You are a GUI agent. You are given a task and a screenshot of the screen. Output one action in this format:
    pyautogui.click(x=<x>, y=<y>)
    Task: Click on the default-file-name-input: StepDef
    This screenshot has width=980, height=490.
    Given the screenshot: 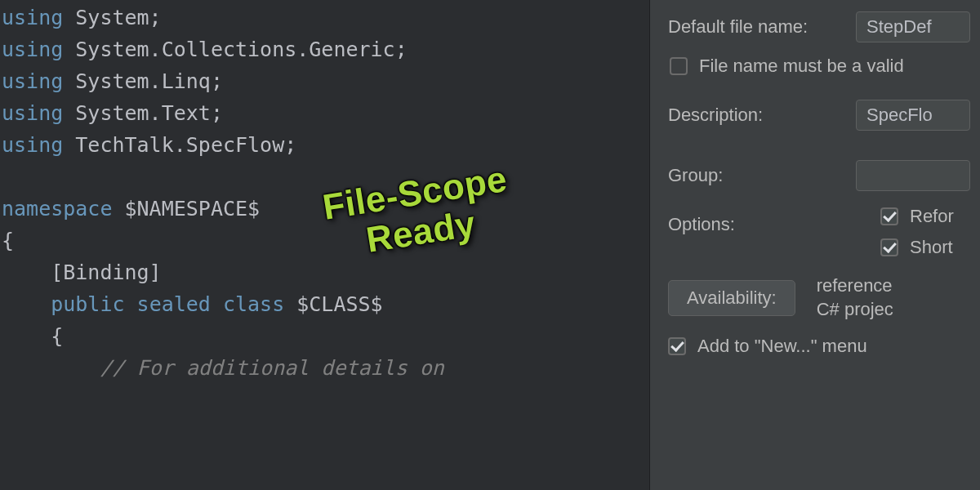 What is the action you would take?
    pyautogui.click(x=913, y=27)
    